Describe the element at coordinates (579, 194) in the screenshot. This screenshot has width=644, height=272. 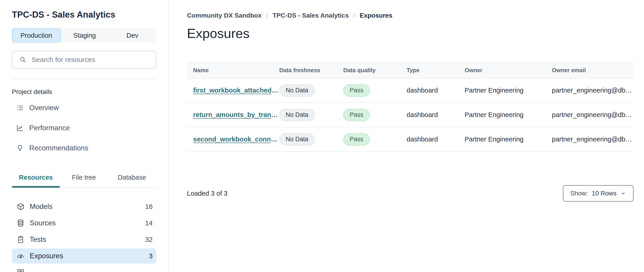
I see `show-label: Show:` at that location.